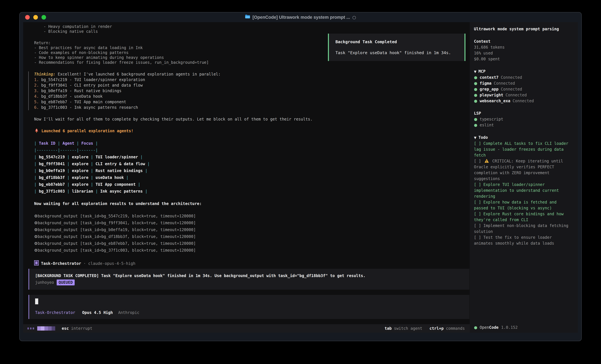  I want to click on warning-icon, so click(488, 161).